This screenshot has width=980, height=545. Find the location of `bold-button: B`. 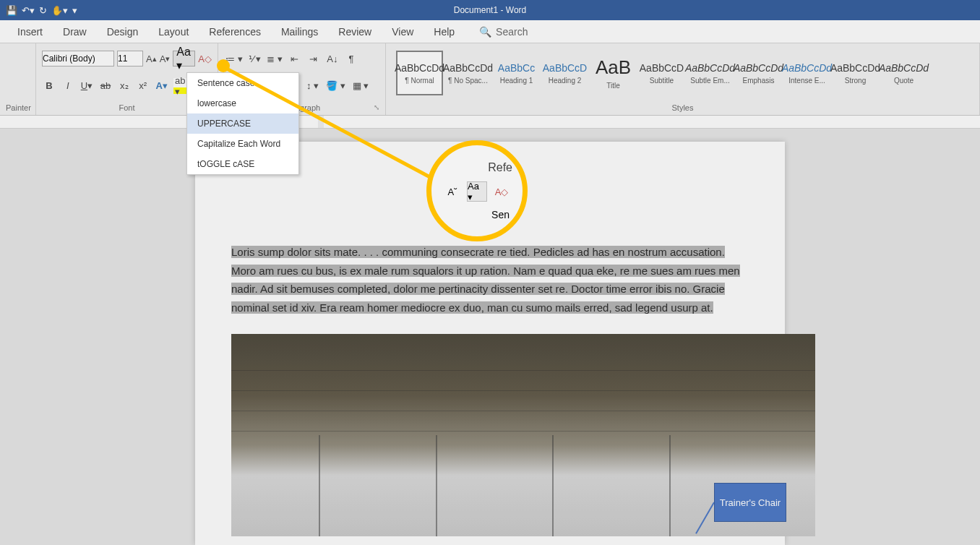

bold-button: B is located at coordinates (49, 86).